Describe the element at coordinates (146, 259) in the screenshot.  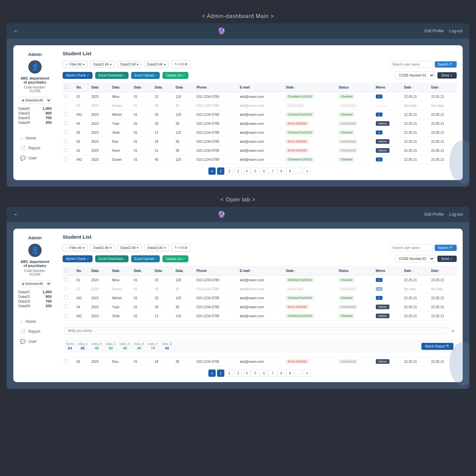
I see `excel-upload-btn-2: Excel Upload ↑` at that location.